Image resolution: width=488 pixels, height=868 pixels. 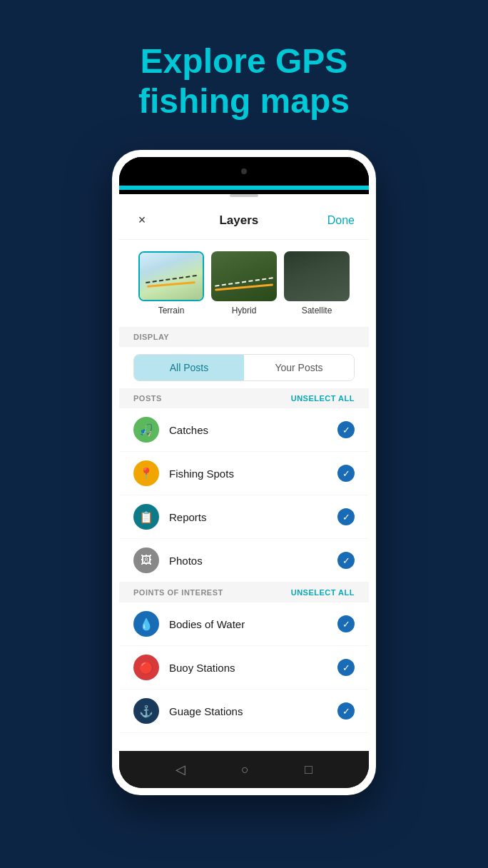 What do you see at coordinates (244, 276) in the screenshot?
I see `hybrid-thumbnail` at bounding box center [244, 276].